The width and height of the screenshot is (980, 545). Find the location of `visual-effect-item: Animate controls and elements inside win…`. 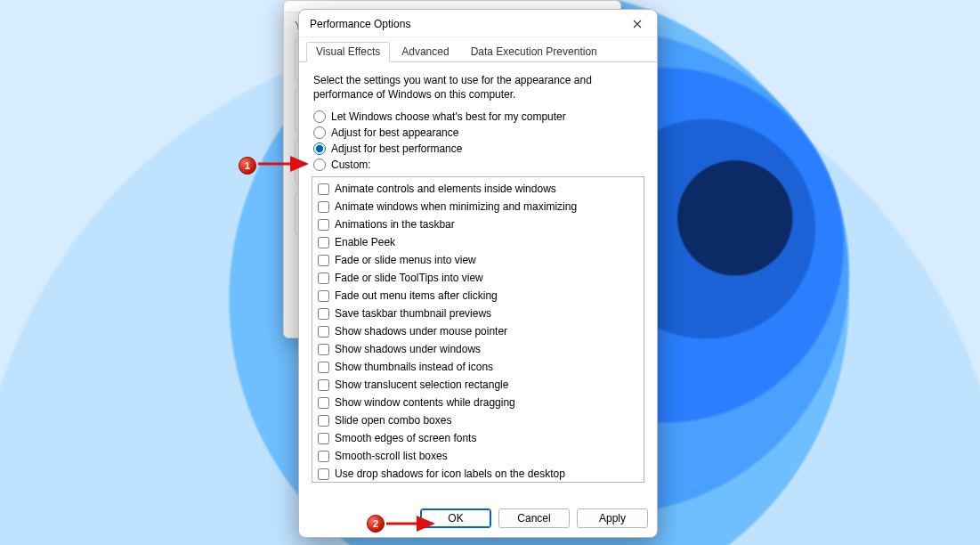

visual-effect-item: Animate controls and elements inside win… is located at coordinates (478, 189).